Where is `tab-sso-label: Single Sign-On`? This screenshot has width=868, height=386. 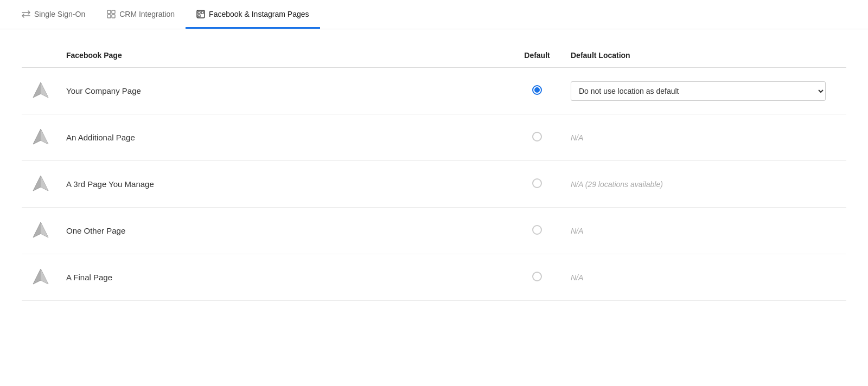 tab-sso-label: Single Sign-On is located at coordinates (60, 14).